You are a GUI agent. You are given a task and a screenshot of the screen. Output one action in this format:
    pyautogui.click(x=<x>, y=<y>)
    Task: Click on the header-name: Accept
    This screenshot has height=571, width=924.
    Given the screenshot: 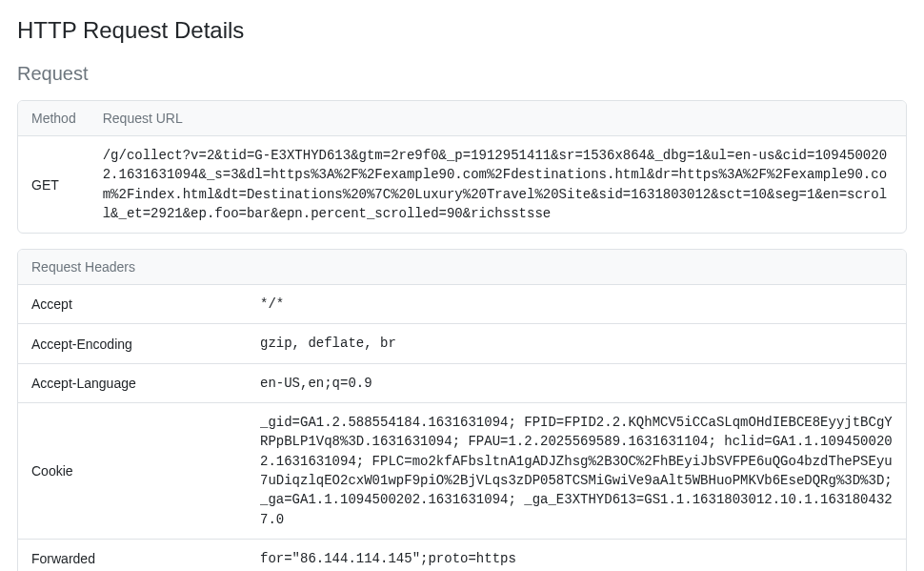 What is the action you would take?
    pyautogui.click(x=132, y=305)
    